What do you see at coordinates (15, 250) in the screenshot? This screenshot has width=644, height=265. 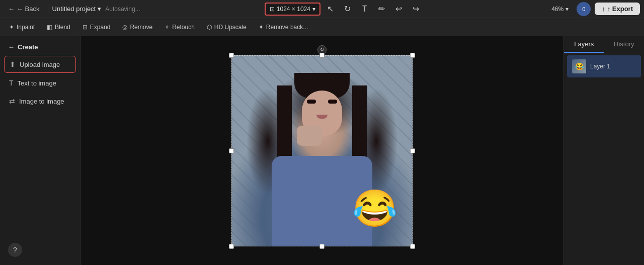 I see `help-button: ?` at bounding box center [15, 250].